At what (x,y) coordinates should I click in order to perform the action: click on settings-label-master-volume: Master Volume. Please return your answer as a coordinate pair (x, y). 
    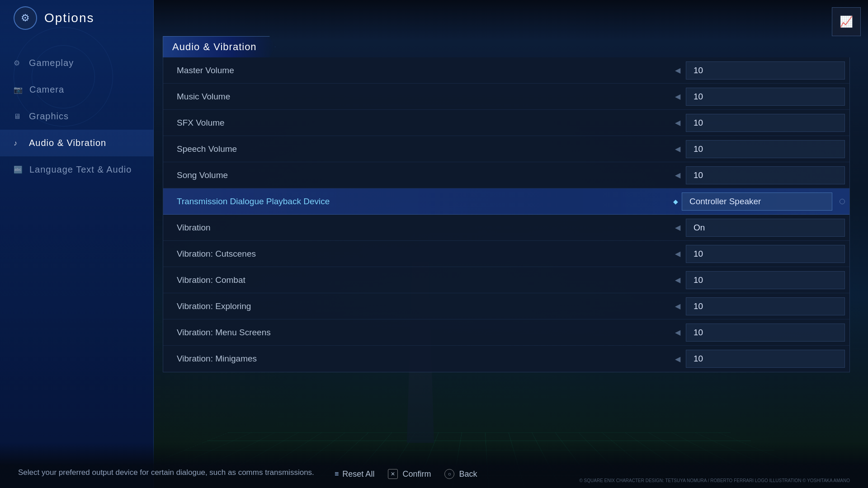
    Looking at the image, I should click on (416, 70).